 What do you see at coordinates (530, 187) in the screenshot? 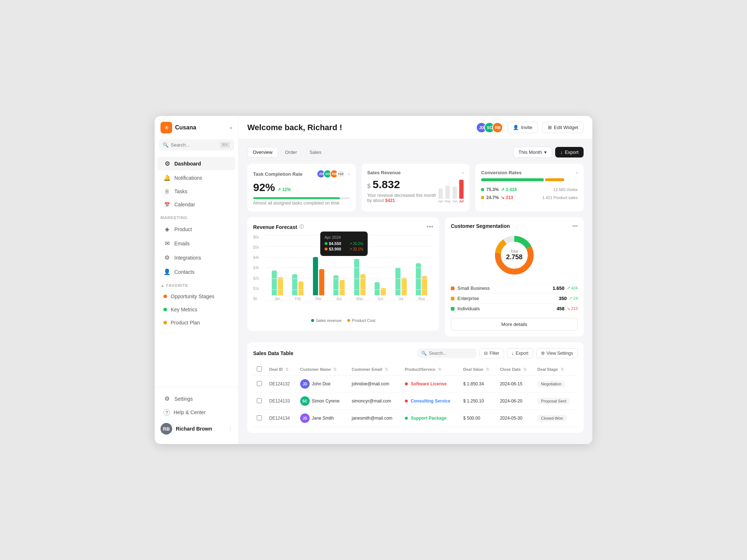
I see `conversion-rates-card: Conversion Rates › 75.3% ↗ 2.424 12.5` at bounding box center [530, 187].